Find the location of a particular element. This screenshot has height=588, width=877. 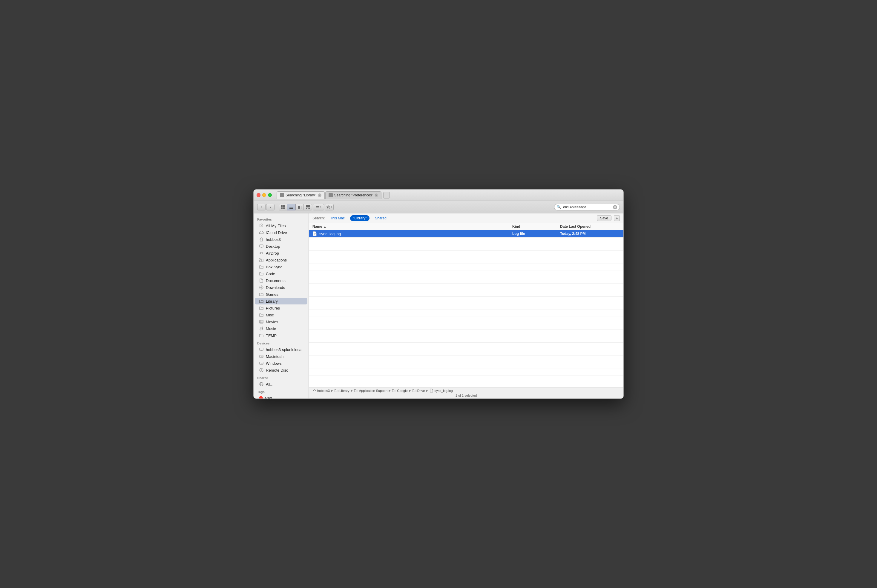

sidebar-item-downloads: Downloads is located at coordinates (281, 287).